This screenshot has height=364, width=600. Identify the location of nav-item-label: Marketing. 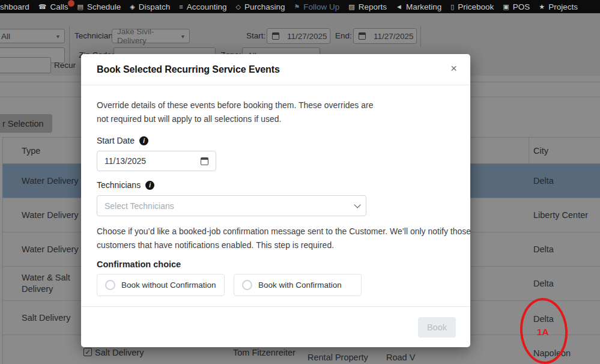
(424, 7).